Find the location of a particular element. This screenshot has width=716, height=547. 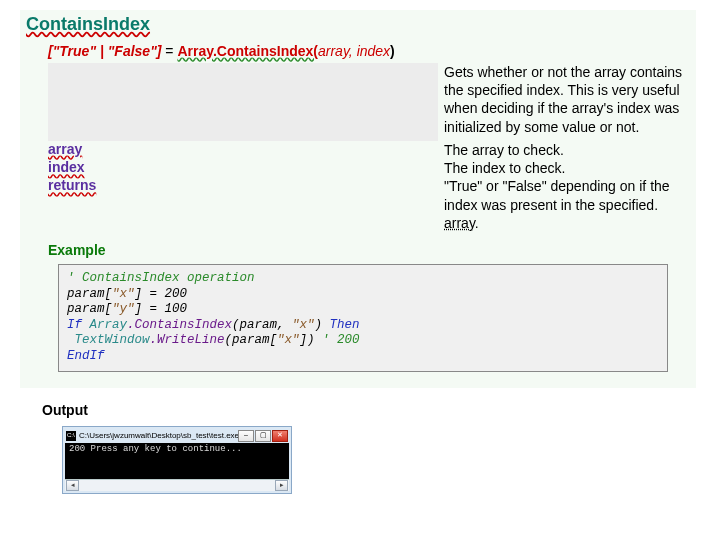

console-titlebar: C:\Users\jwzumwalt\Desktop\sb_test\test.… is located at coordinates (177, 436).